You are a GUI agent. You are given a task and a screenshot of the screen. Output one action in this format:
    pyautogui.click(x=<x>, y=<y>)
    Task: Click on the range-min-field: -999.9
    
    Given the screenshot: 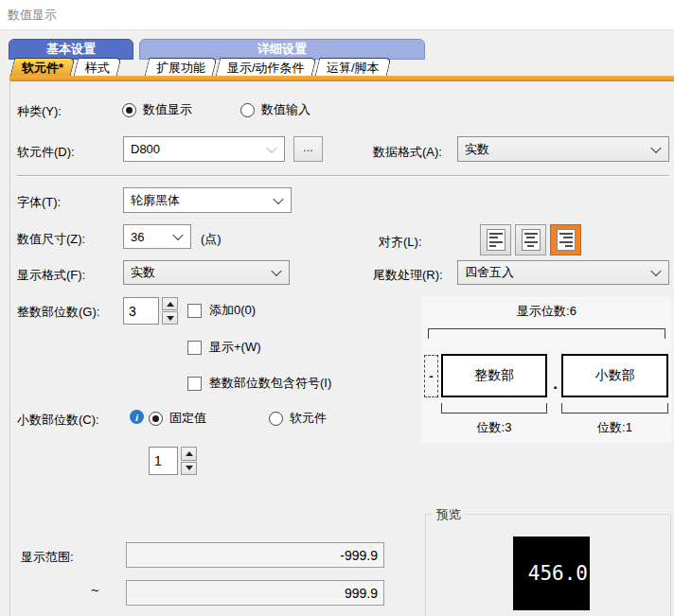 What is the action you would take?
    pyautogui.click(x=256, y=554)
    